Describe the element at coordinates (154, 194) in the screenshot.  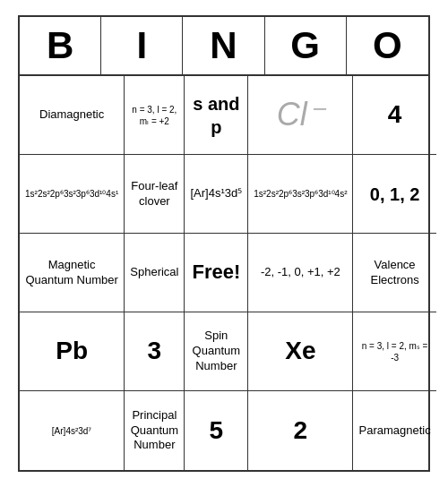
I see `bingo-cell-6: Four-leaf clover` at that location.